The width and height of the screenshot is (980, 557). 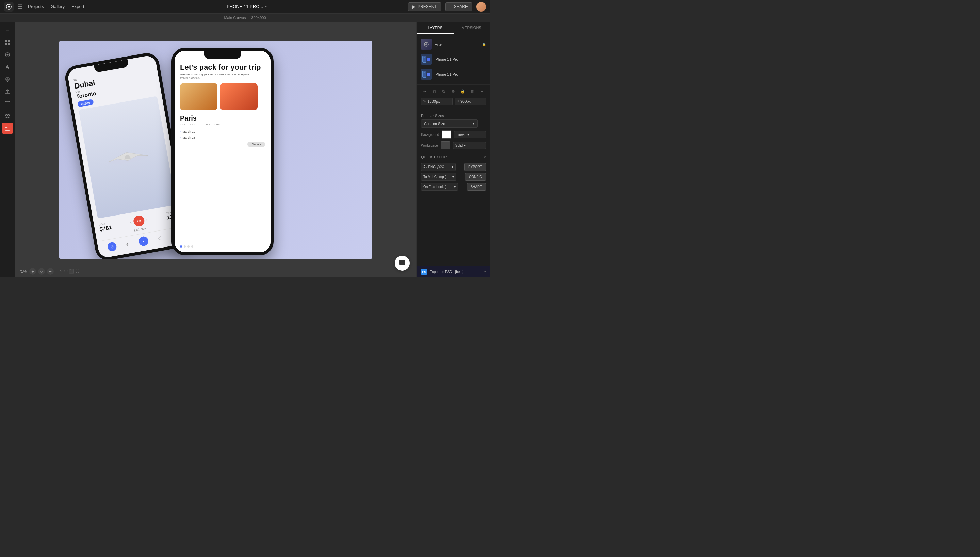 What do you see at coordinates (434, 167) in the screenshot?
I see `export-format-1-label: As PNG @2X` at bounding box center [434, 167].